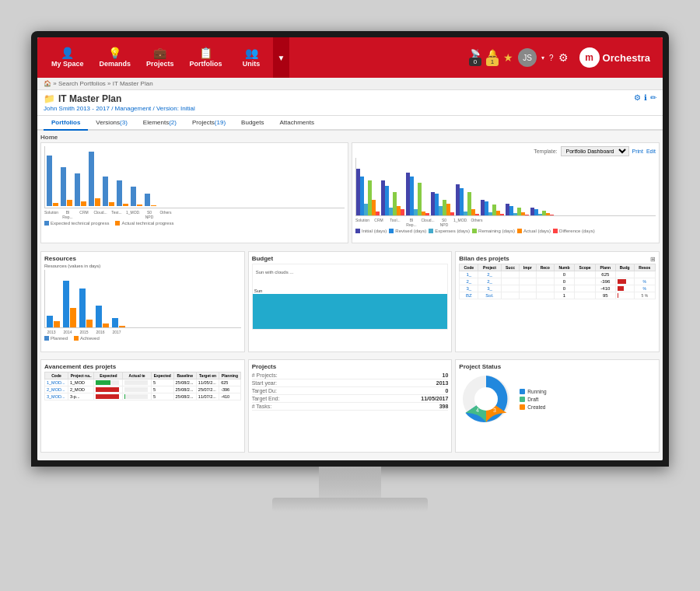 The image size is (700, 591). I want to click on pie-svg: 3 4 3, so click(486, 399).